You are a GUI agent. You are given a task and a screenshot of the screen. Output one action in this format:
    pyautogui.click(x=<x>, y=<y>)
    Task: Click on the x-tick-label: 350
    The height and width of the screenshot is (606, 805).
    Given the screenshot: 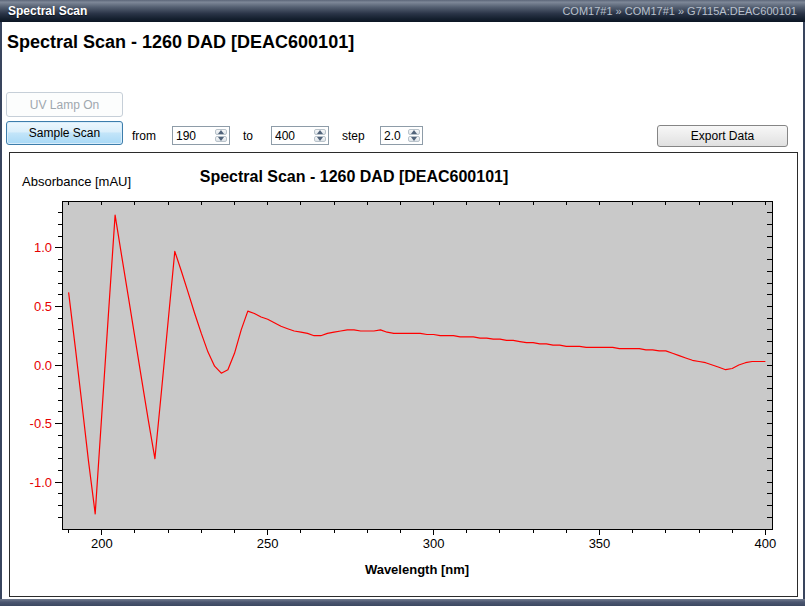 What is the action you would take?
    pyautogui.click(x=600, y=544)
    